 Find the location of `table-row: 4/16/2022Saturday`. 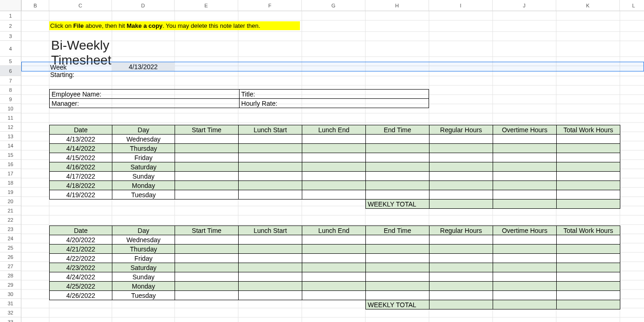

table-row: 4/16/2022Saturday is located at coordinates (335, 167).